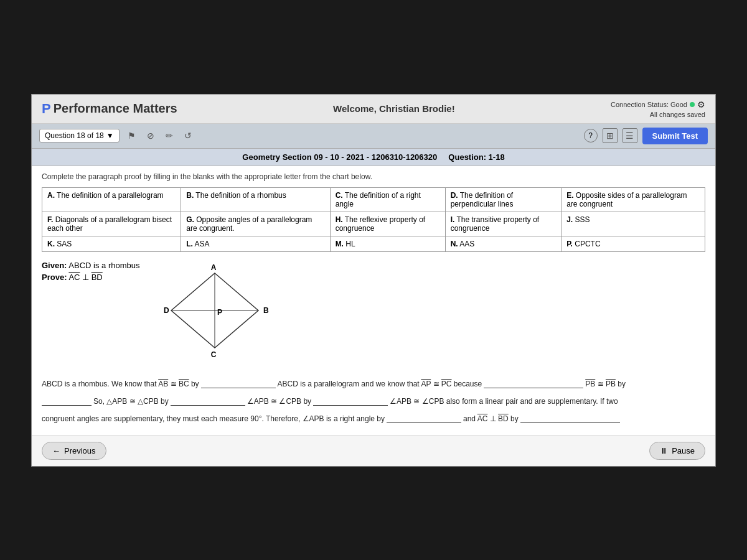  I want to click on pause-label: Pause, so click(684, 450).